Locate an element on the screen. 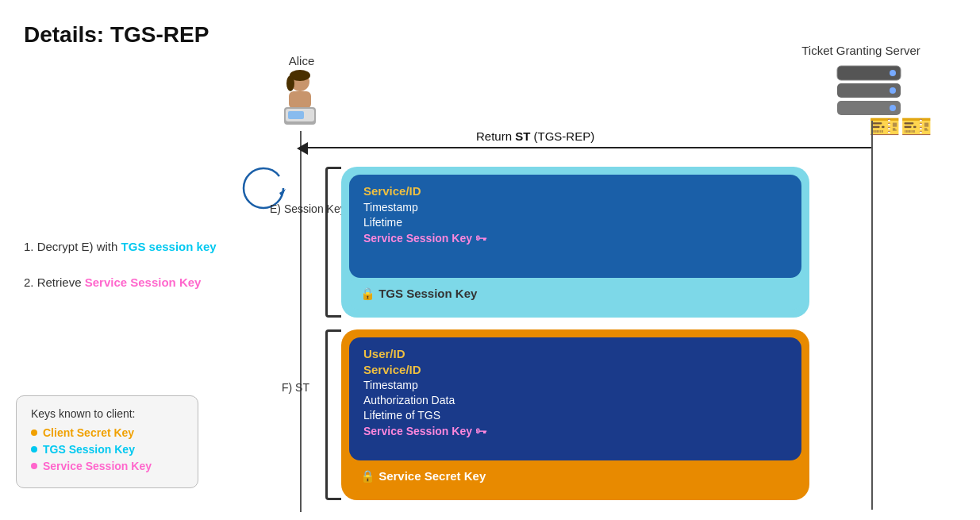 This screenshot has height=520, width=980. return-label-prefix: Return is located at coordinates (495, 137).